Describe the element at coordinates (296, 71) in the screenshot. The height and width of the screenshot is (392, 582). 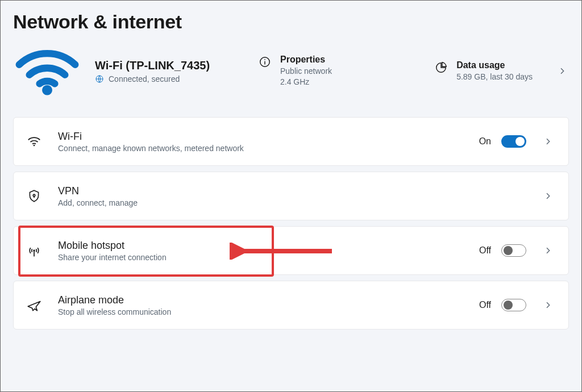
I see `properties-button: Properties Public network 2.4 GHz` at that location.